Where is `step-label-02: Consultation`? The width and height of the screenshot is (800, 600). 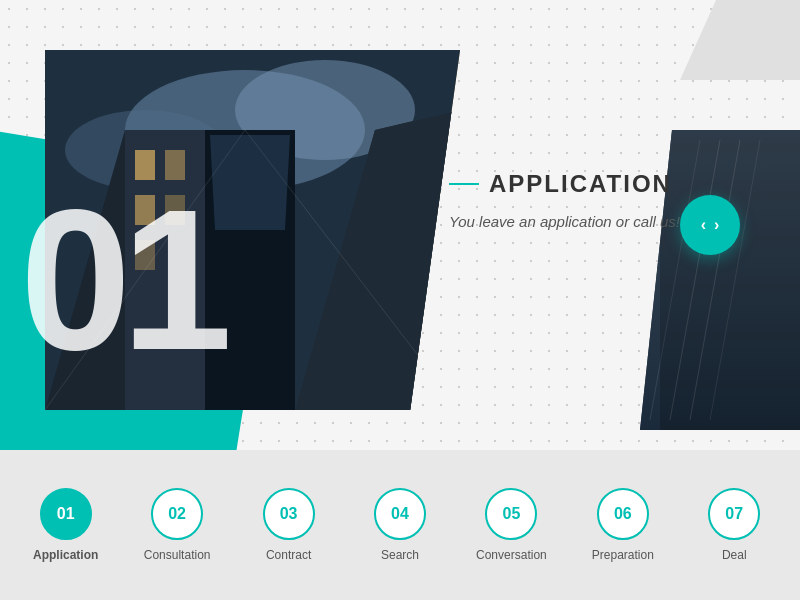
step-label-02: Consultation is located at coordinates (178, 555).